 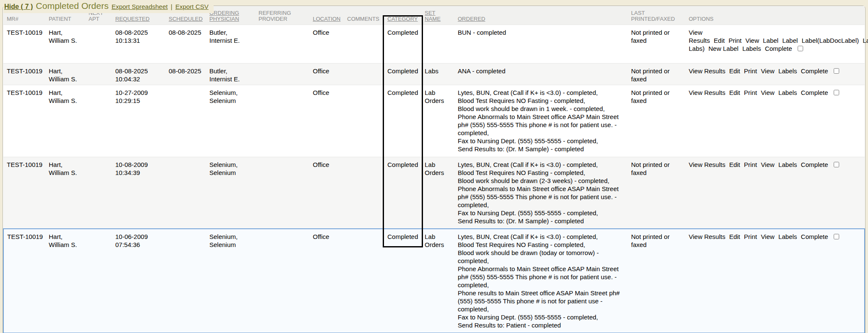 What do you see at coordinates (186, 121) in the screenshot?
I see `cell-scheduled` at bounding box center [186, 121].